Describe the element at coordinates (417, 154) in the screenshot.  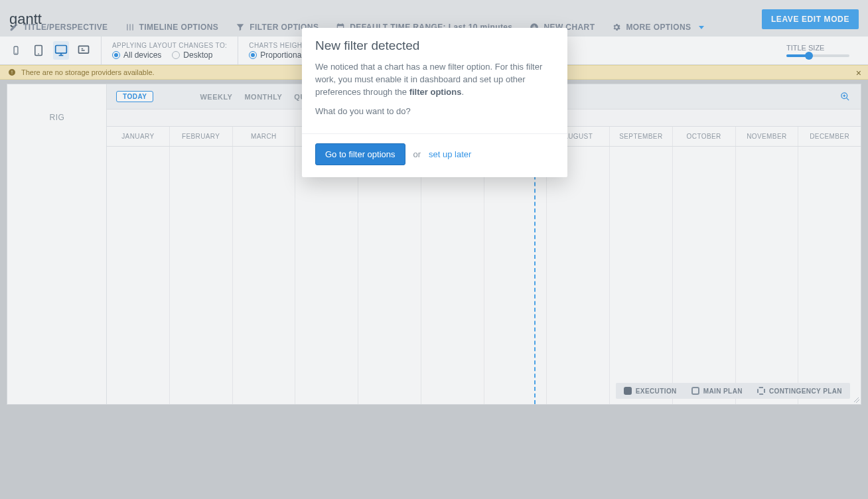
I see `or-text: or` at that location.